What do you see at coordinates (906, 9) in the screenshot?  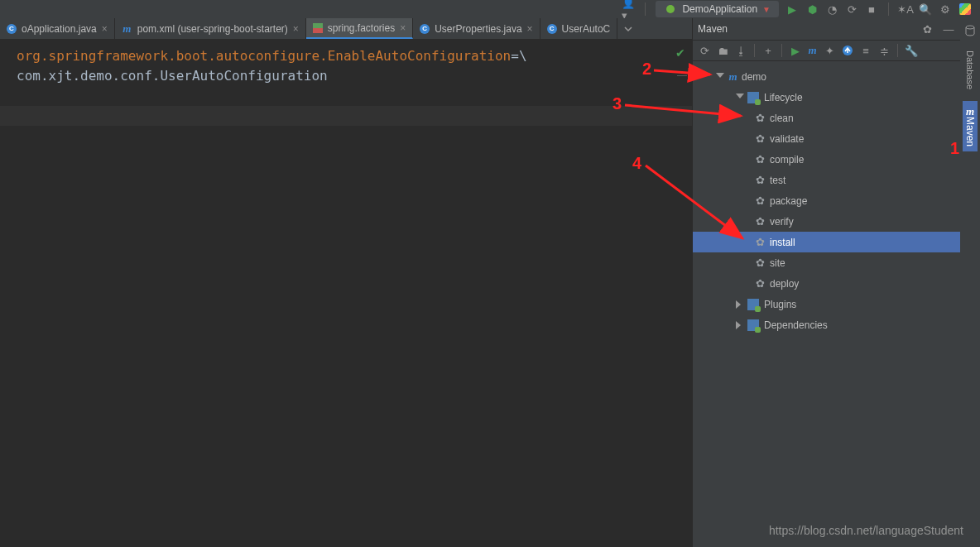 I see `translate-icon: ✶A` at bounding box center [906, 9].